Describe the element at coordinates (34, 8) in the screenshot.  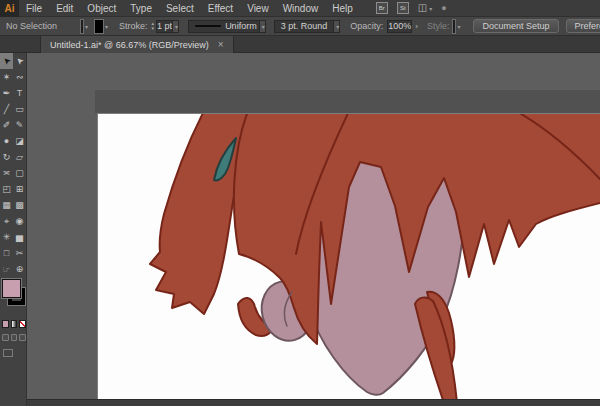
I see `menu-file: File` at that location.